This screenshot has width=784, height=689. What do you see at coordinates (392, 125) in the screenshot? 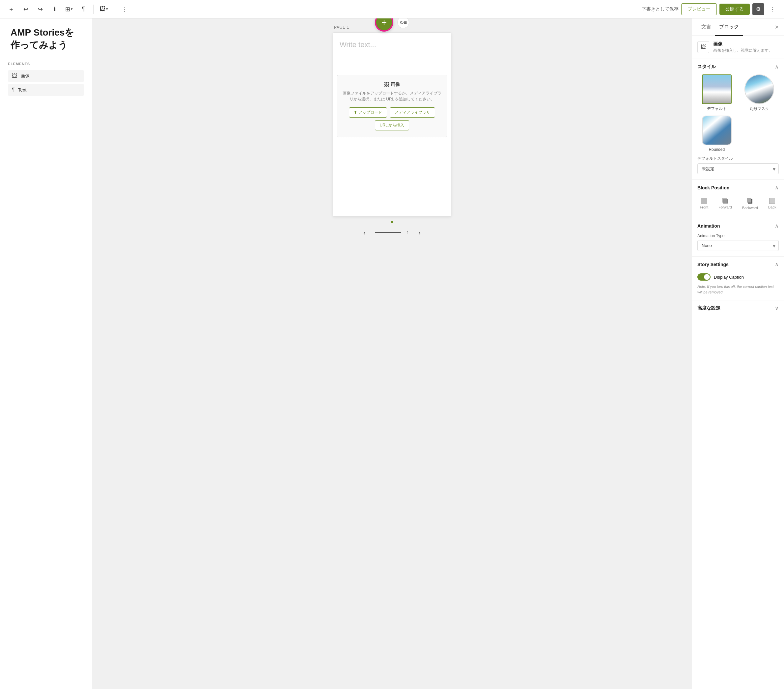
I see `url-insert-button: URL から挿入` at bounding box center [392, 125].